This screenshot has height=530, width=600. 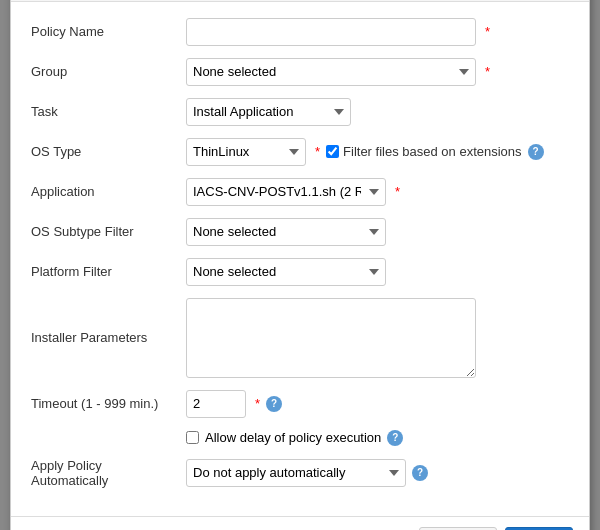 I want to click on timeout-label: Timeout (1 - 999 min.), so click(x=108, y=404).